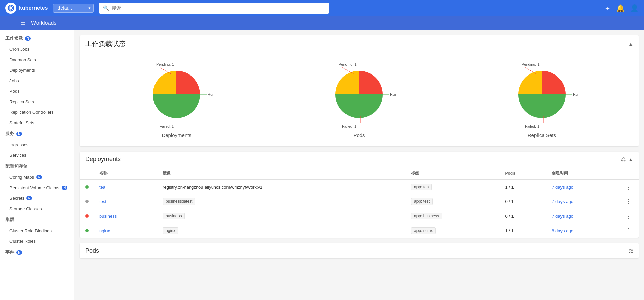  What do you see at coordinates (73, 8) in the screenshot?
I see `namespace-selector: default` at bounding box center [73, 8].